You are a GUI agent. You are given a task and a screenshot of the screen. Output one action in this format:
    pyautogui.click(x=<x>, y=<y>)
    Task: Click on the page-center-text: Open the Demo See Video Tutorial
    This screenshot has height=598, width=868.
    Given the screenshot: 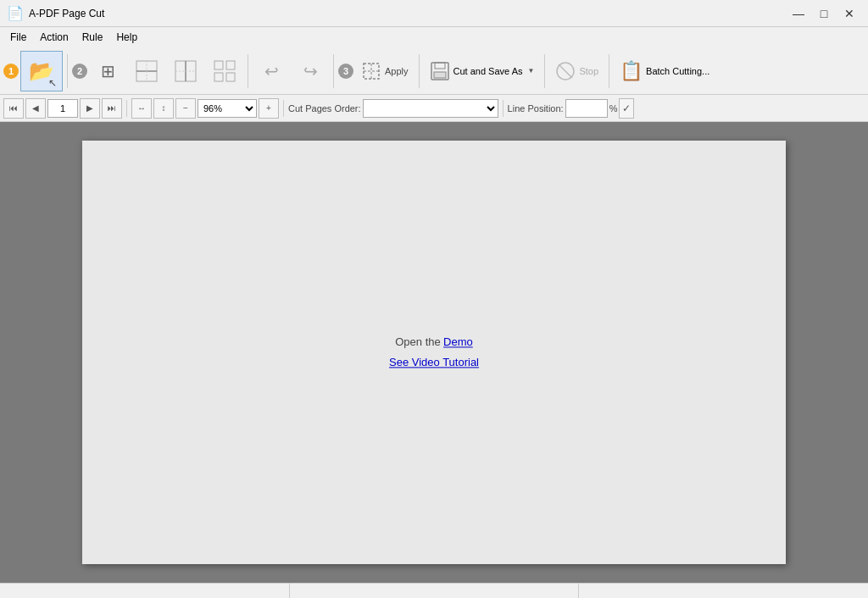 What is the action you would take?
    pyautogui.click(x=434, y=352)
    